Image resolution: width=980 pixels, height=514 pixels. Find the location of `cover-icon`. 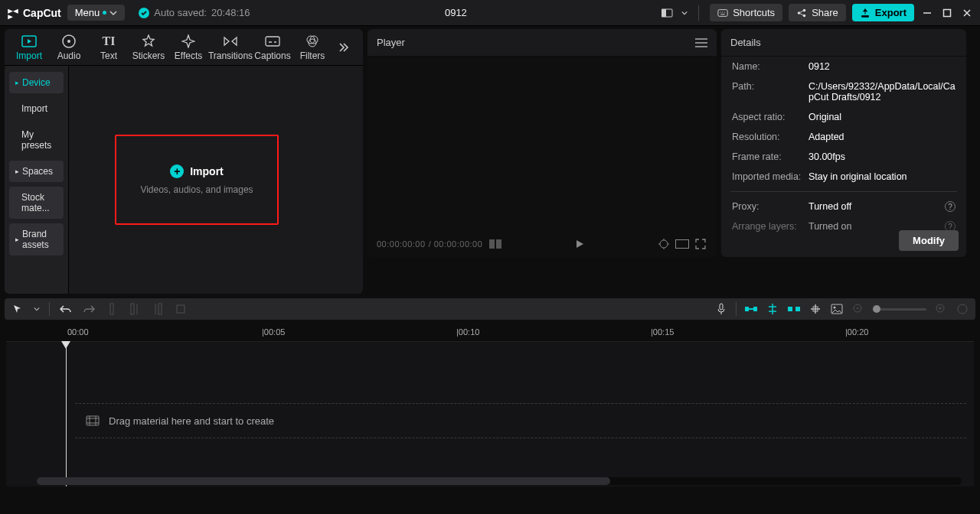

cover-icon is located at coordinates (837, 309).